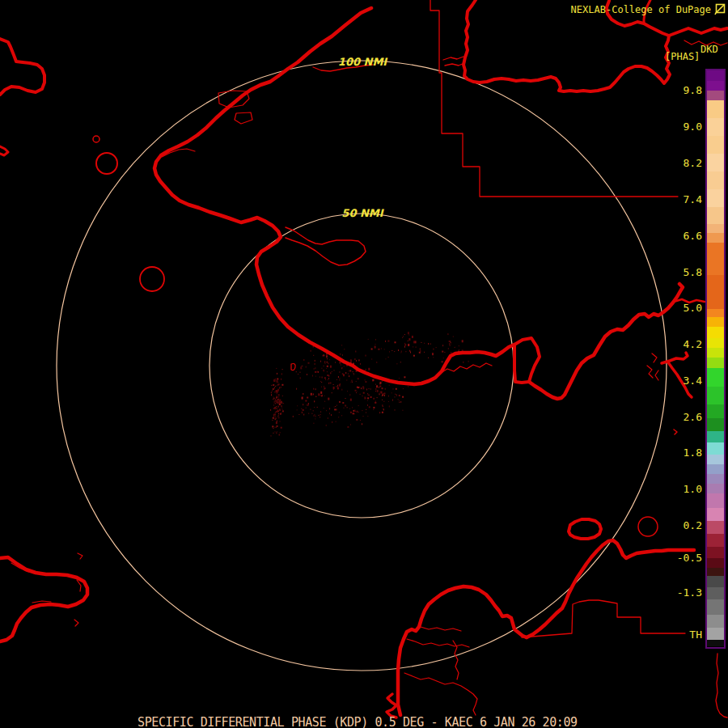  Describe the element at coordinates (692, 127) in the screenshot. I see `color-scale-tick: 9.0` at that location.